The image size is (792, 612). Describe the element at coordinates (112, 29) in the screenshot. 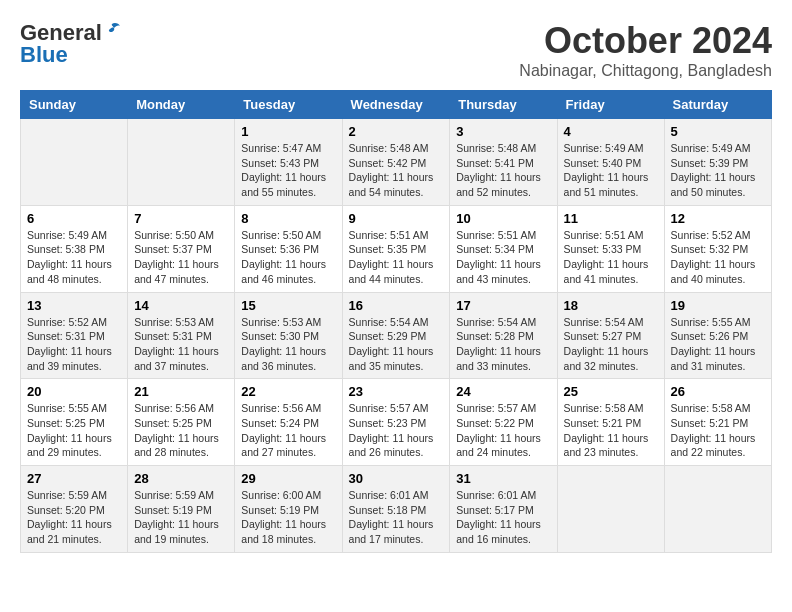

I see `logo-bird-icon` at that location.